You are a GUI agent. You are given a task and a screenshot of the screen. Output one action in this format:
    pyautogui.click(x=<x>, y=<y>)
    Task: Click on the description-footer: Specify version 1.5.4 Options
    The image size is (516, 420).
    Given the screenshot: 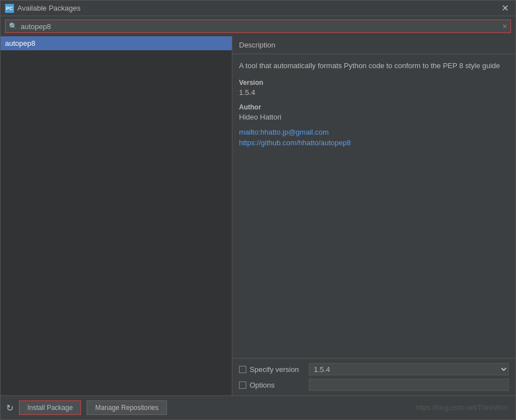 What is the action you would take?
    pyautogui.click(x=374, y=376)
    